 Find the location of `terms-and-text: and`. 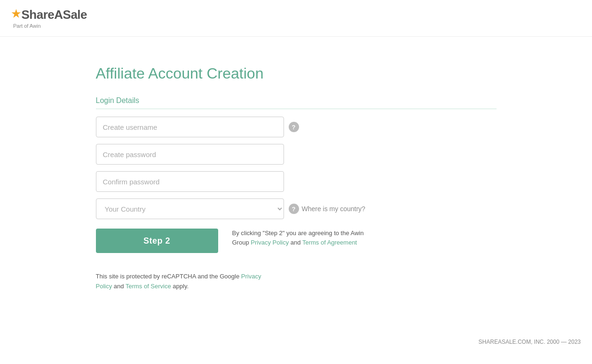

terms-and-text: and is located at coordinates (296, 243).